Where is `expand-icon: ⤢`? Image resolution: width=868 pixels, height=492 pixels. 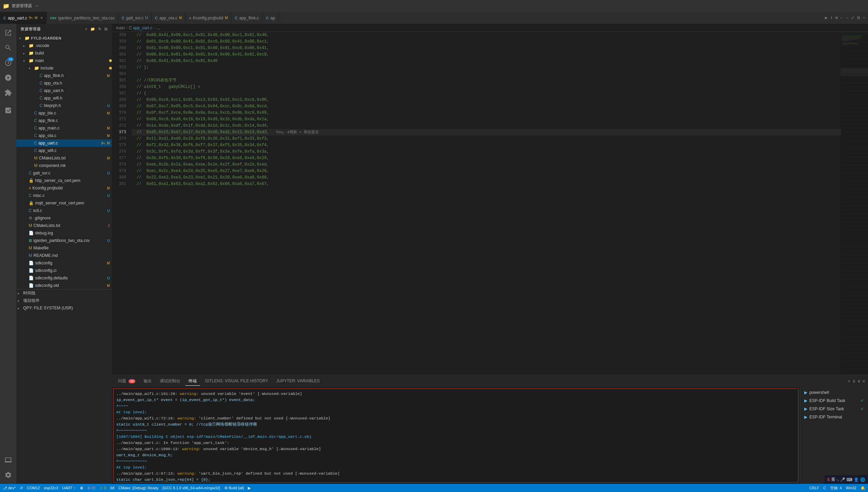
expand-icon: ⤢ is located at coordinates (853, 18).